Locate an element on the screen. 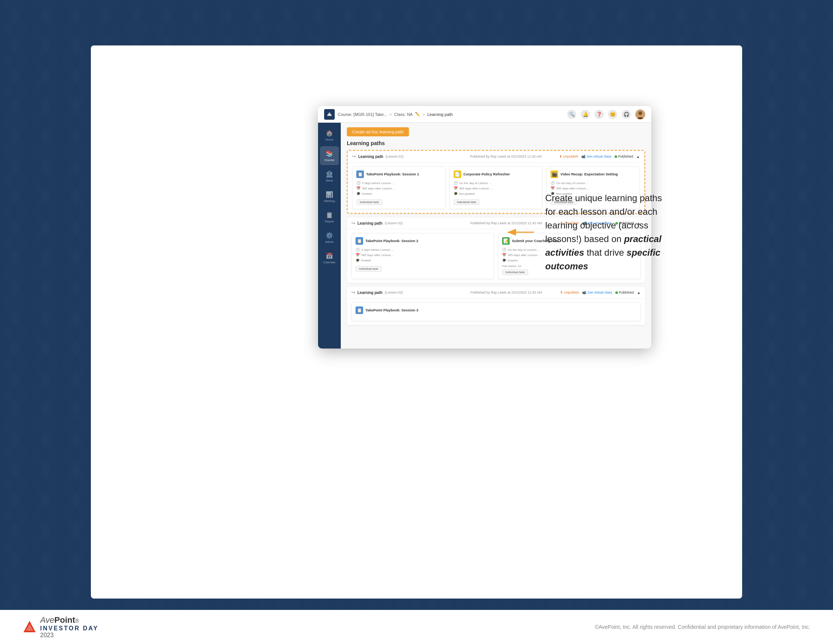 Image resolution: width=833 pixels, height=644 pixels. learning-path-block-3: ↪ Learning path (Lesson 03) Published by… is located at coordinates (496, 306).